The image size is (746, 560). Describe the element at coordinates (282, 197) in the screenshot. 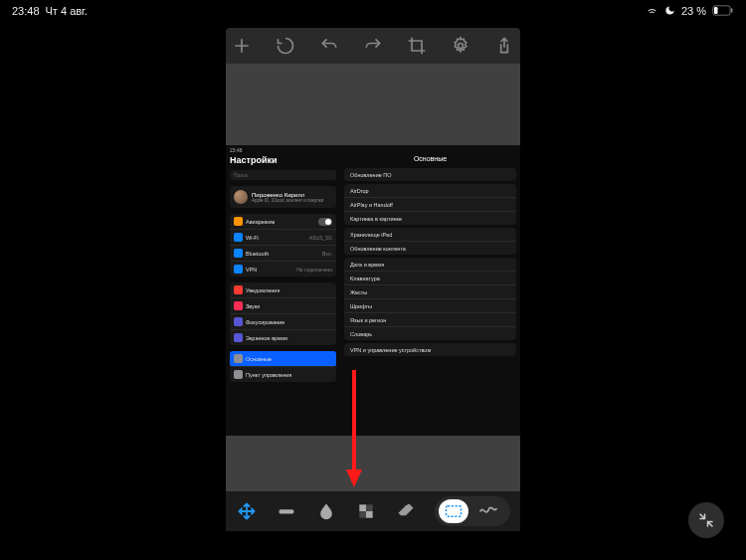

I see `profile-row: Пироженко Кирилл Apple ID, iCloud, конте…` at that location.